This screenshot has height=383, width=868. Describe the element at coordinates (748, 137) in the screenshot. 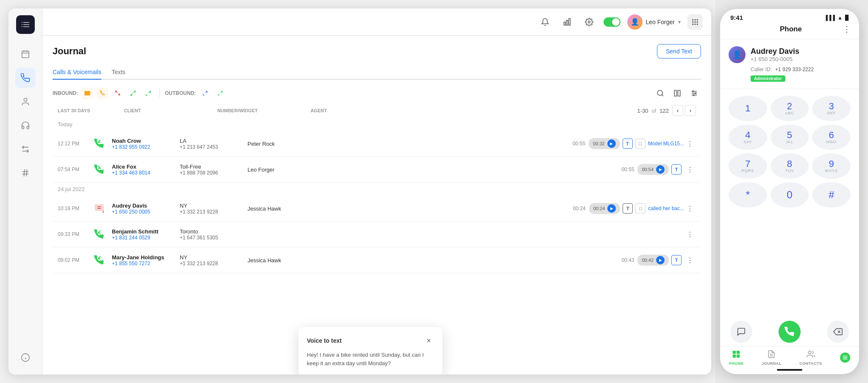

I see `dial-key-4: 4GHI` at that location.